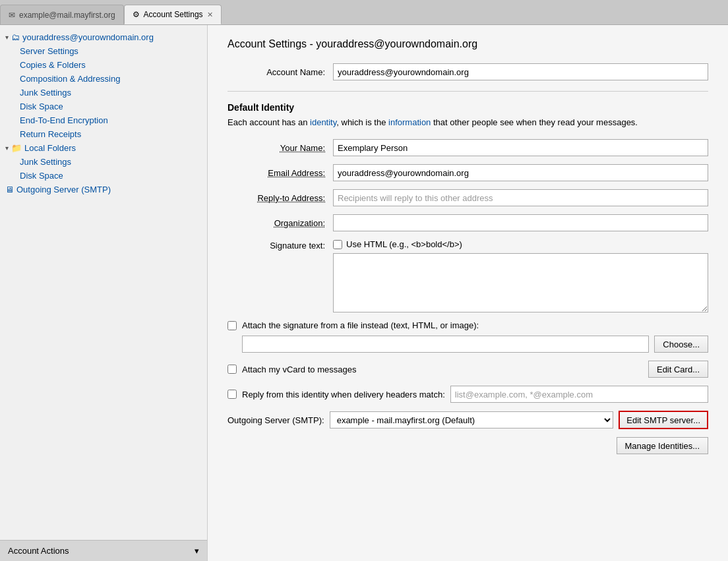 This screenshot has width=728, height=561. Describe the element at coordinates (7, 37) in the screenshot. I see `chevron-down-icon: ▾` at that location.